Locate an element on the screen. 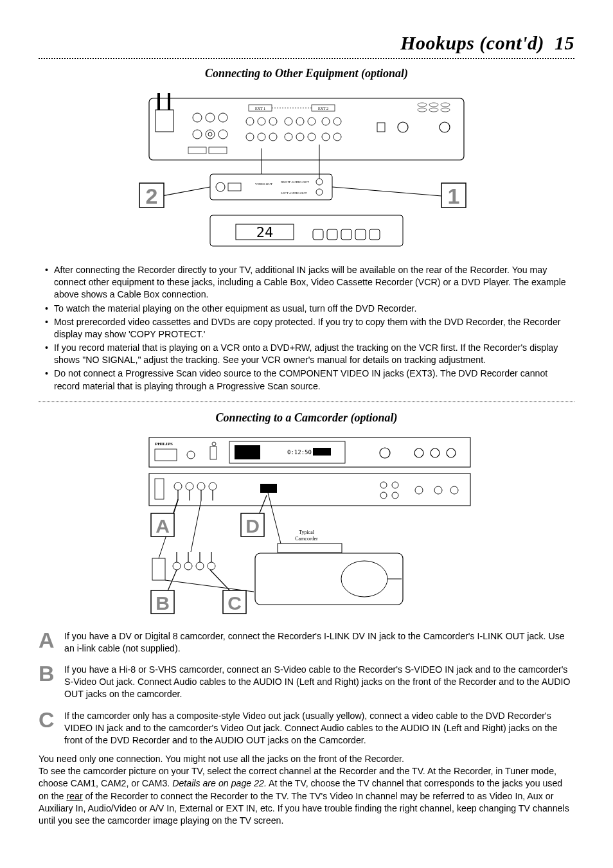 This screenshot has height=868, width=613. section1-bullets: After connecting the Recorder directly t… is located at coordinates (306, 328).